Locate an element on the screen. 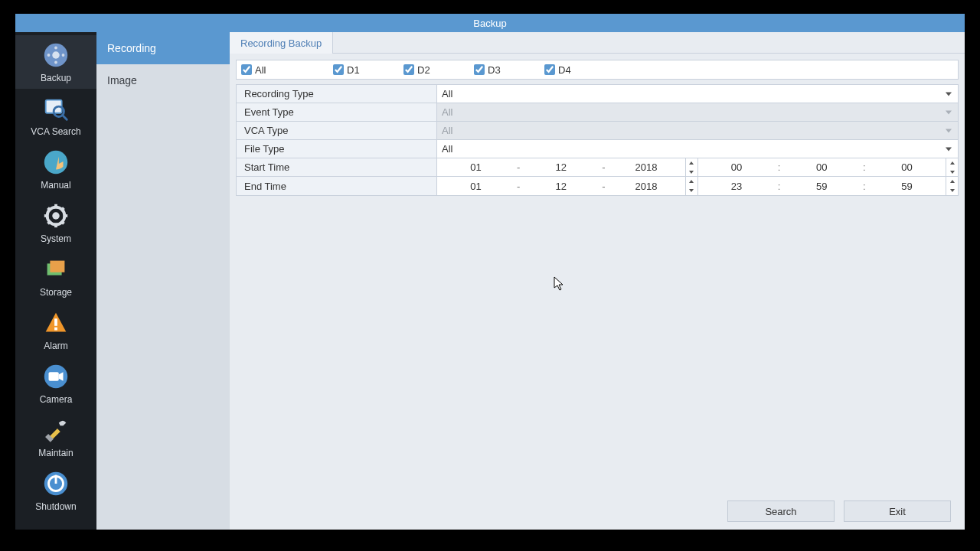 This screenshot has height=551, width=980. end-date-spinner is located at coordinates (691, 186).